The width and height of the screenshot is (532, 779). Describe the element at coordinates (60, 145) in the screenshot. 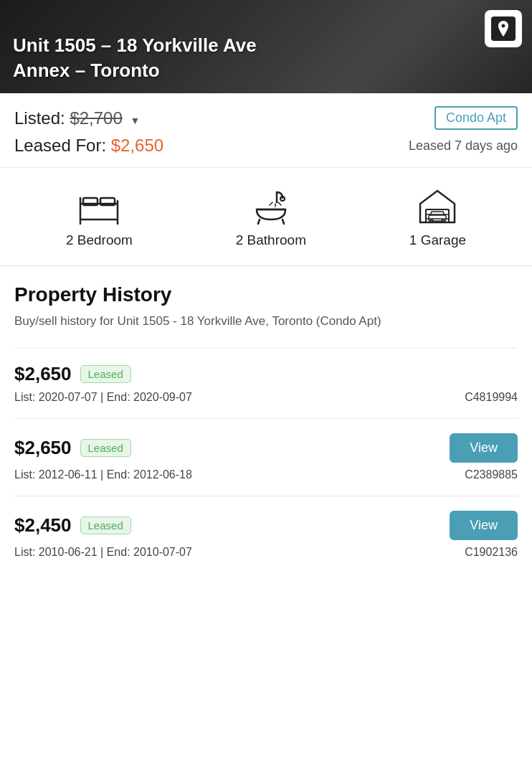

I see `leased-for-label: Leased For:` at that location.